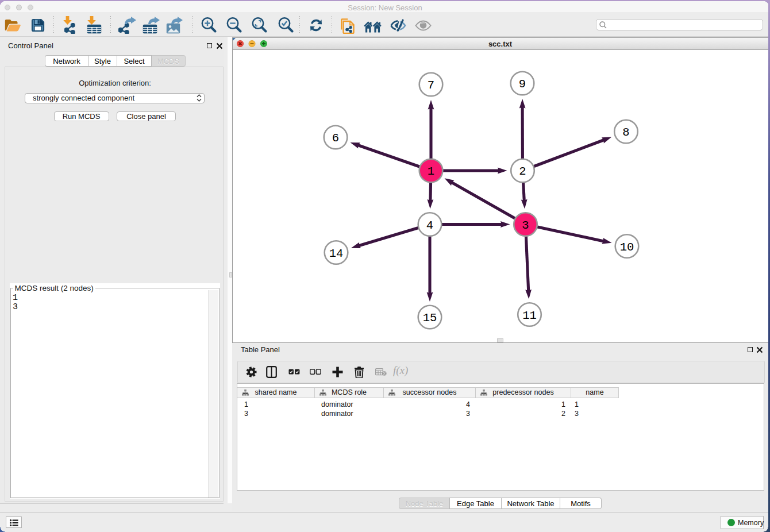  Describe the element at coordinates (430, 225) in the screenshot. I see `svg-text: 4` at that location.